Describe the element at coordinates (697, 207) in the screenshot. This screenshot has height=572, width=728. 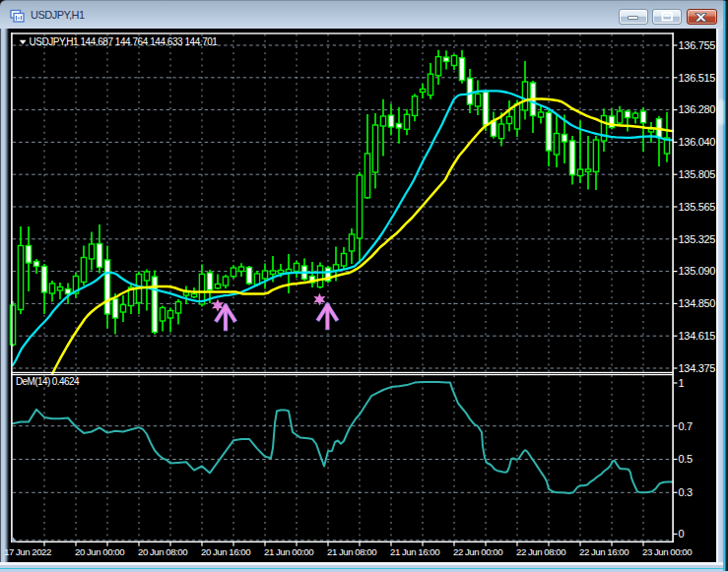
I see `svg-text: 135.565` at that location.